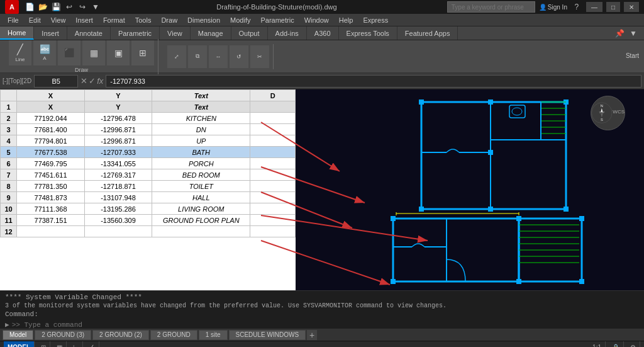  Describe the element at coordinates (92, 81) in the screenshot. I see `confirm-formula-icon: ✓` at that location.